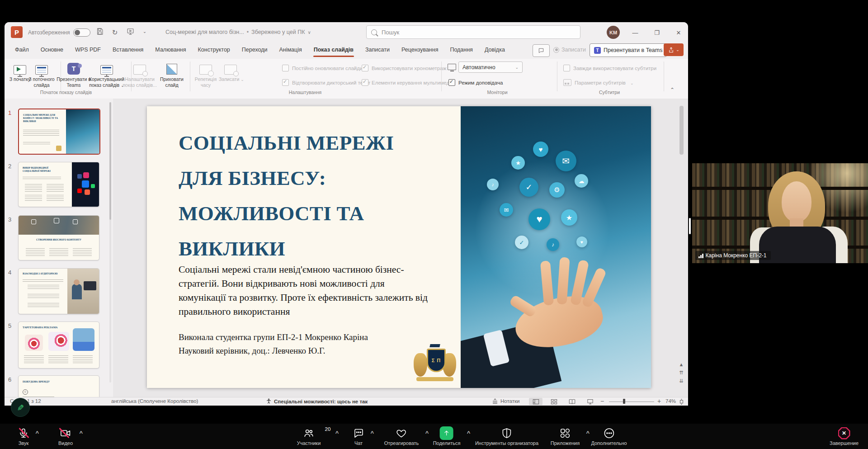  Describe the element at coordinates (671, 401) in the screenshot. I see `zoom-level: 74%` at that location.